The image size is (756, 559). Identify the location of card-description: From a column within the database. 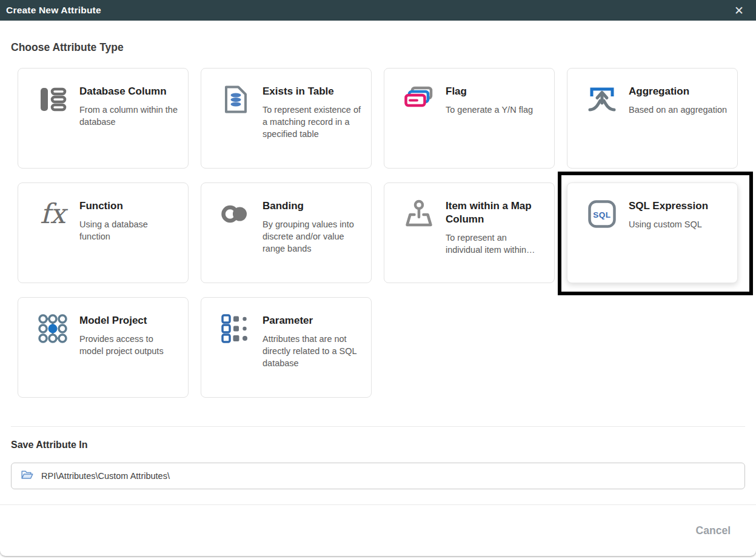
(130, 116).